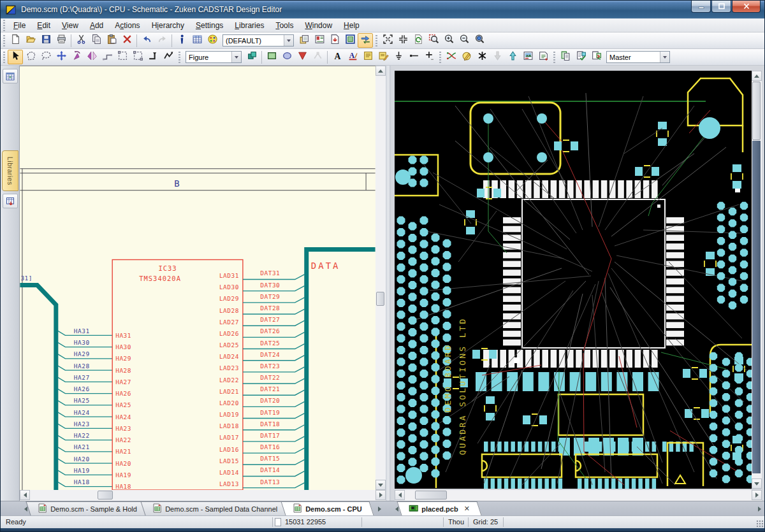 Image resolution: width=765 pixels, height=532 pixels. Describe the element at coordinates (337, 57) in the screenshot. I see `add-text-button: A` at that location.